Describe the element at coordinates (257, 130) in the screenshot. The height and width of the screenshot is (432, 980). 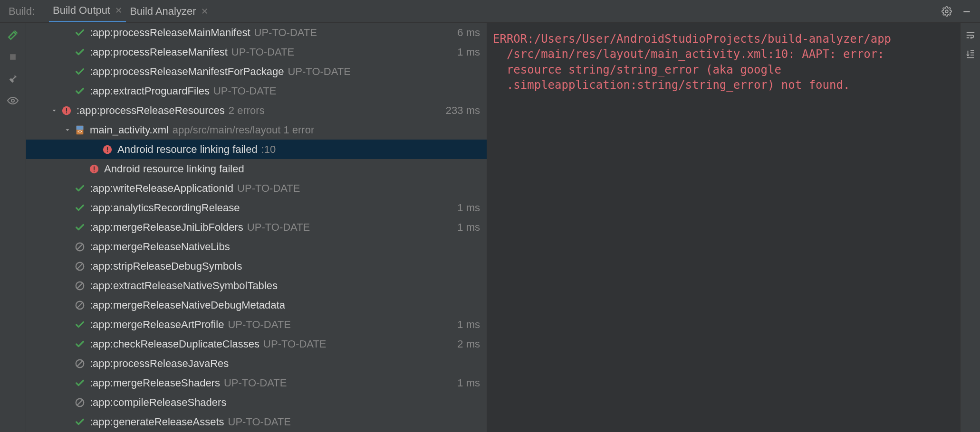
I see `tree-row: <>main_activity.xmlapp/src/main/res/layo…` at that location.